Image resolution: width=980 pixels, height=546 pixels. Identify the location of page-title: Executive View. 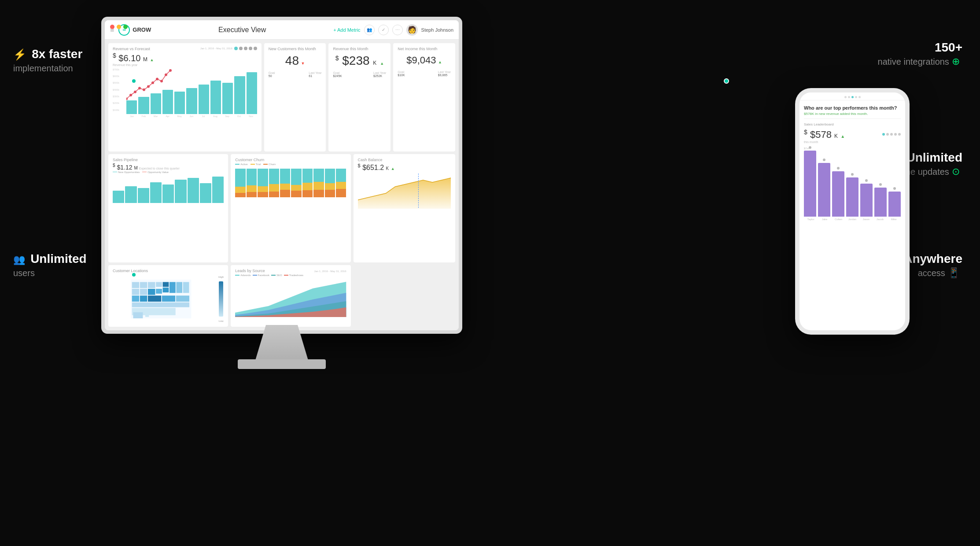
(242, 30).